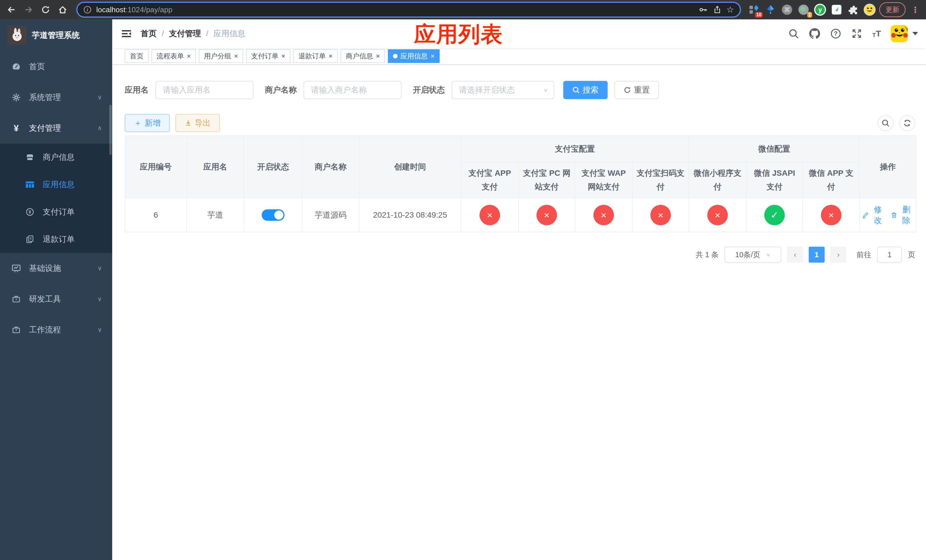 Image resolution: width=926 pixels, height=560 pixels. Describe the element at coordinates (906, 215) in the screenshot. I see `delete-link-label: 删除` at that location.